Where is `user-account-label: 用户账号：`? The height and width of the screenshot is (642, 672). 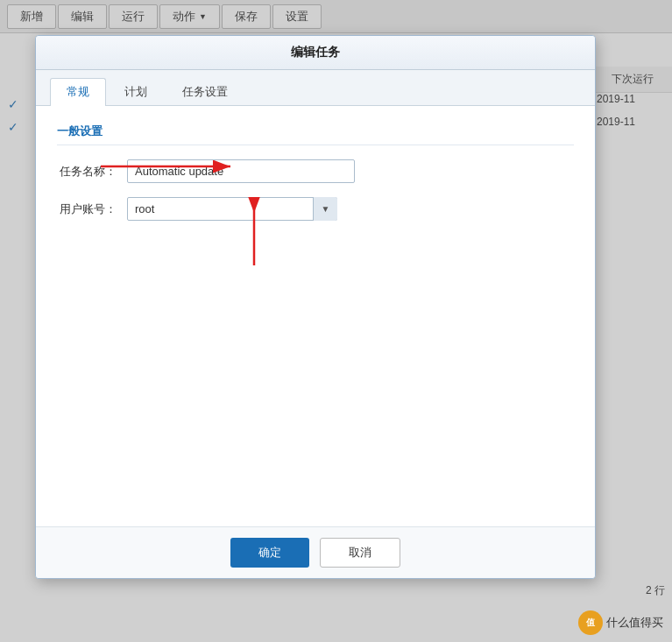
user-account-label: 用户账号： is located at coordinates (92, 209).